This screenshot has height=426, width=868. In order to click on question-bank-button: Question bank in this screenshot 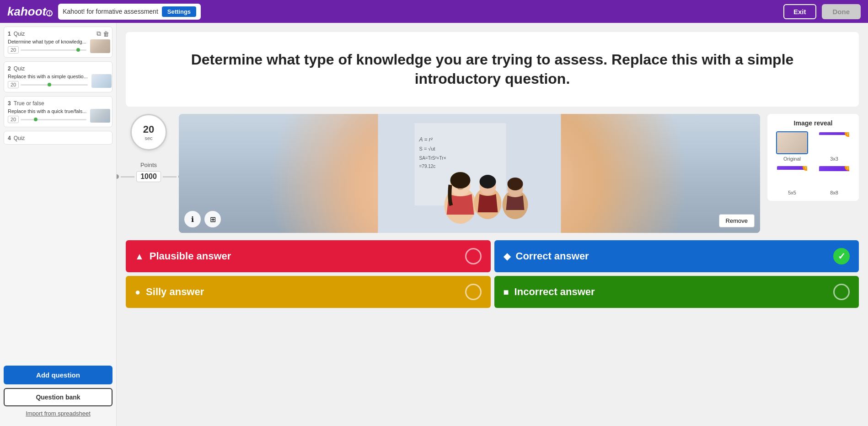, I will do `click(58, 397)`.